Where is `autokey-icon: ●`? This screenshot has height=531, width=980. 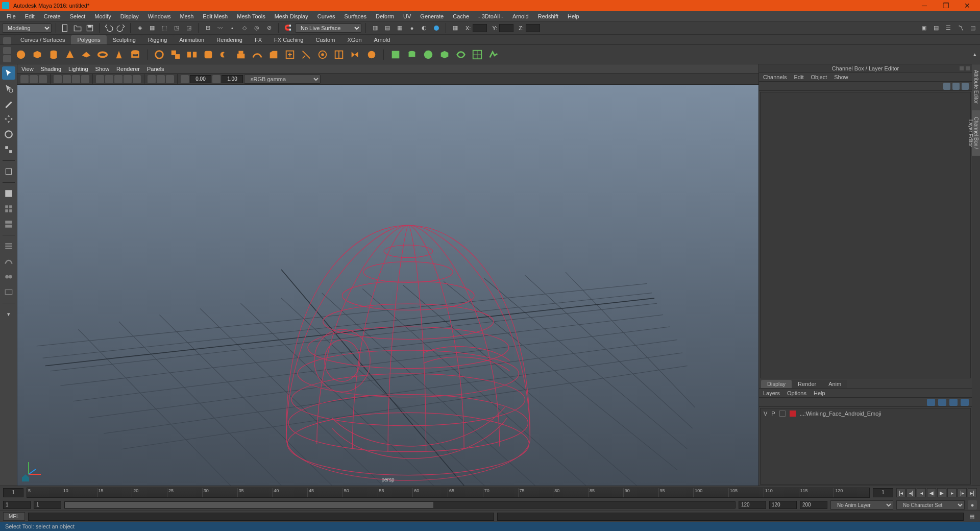
autokey-icon: ● is located at coordinates (972, 505).